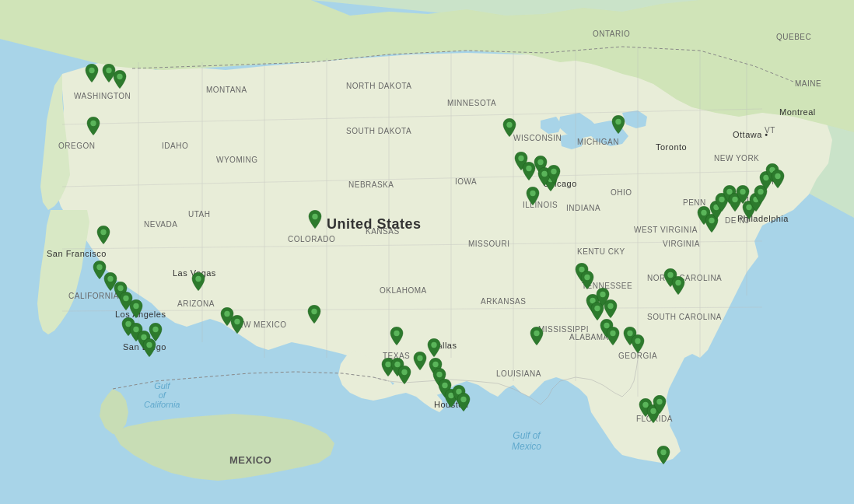 The image size is (854, 504). What do you see at coordinates (314, 316) in the screenshot?
I see `map-marker-m20` at bounding box center [314, 316].